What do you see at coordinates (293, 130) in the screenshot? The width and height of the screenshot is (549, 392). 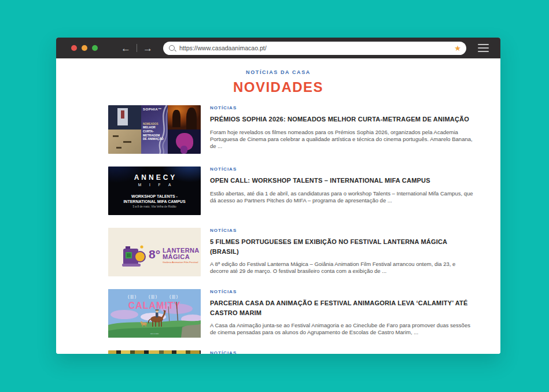 I see `news-item: SOPHIA™ NOMEADOS MELHOR CURTA-METRAGEM D…` at bounding box center [293, 130].